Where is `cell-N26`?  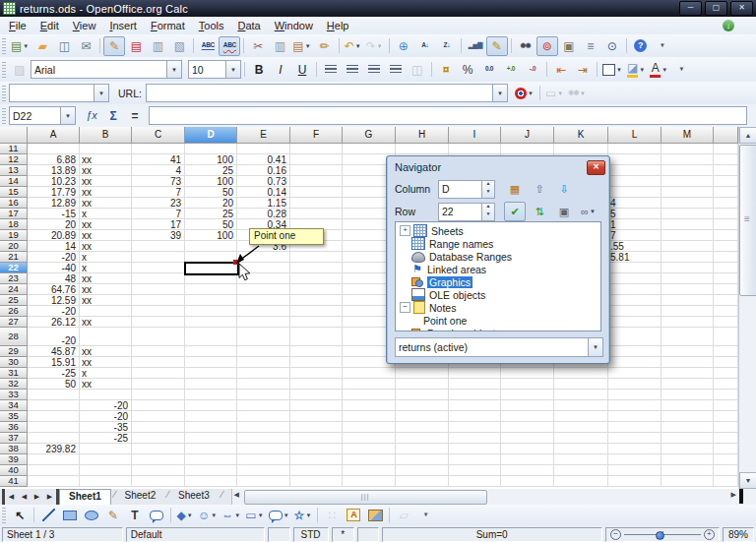 cell-N26 is located at coordinates (726, 311).